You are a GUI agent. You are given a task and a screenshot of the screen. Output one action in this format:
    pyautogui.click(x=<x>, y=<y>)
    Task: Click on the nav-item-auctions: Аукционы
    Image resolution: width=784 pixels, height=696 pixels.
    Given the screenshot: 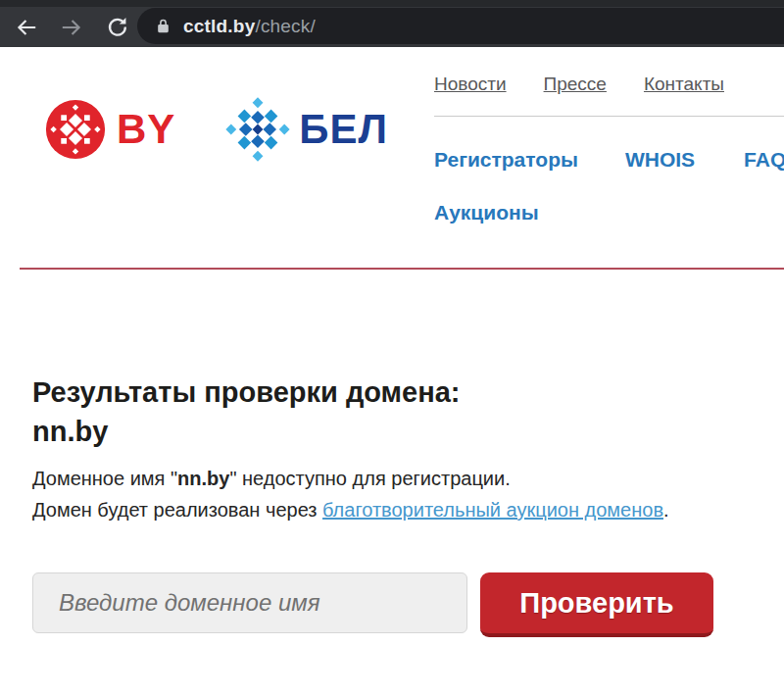 What is the action you would take?
    pyautogui.click(x=486, y=212)
    